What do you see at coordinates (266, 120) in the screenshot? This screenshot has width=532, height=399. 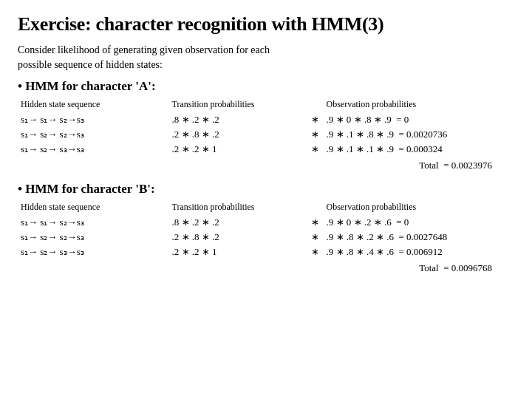 I see `table-row: s₁→ s₁→ s₂→s₃ .8 ∗ .2 ∗ .2 ∗ .9 ∗ 0 ∗ .8…` at bounding box center [266, 120].